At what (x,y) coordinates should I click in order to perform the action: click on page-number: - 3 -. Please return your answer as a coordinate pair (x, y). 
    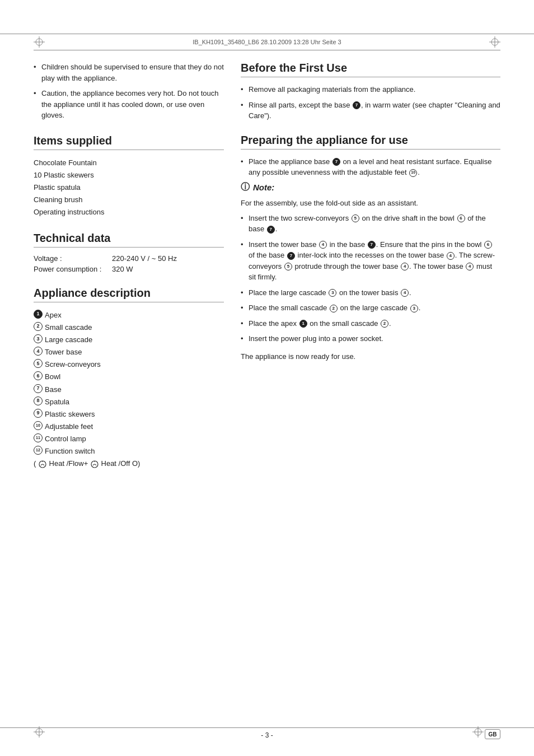
    Looking at the image, I should click on (266, 735).